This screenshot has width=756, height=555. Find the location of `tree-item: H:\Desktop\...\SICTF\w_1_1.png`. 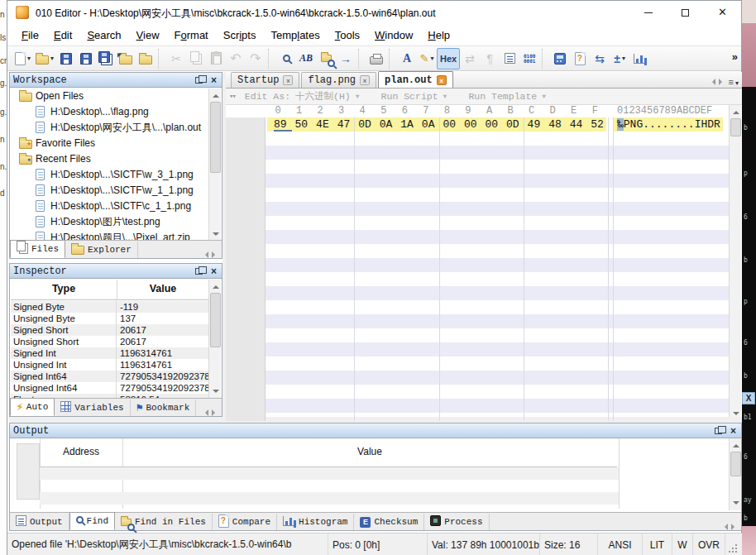

tree-item: H:\Desktop\...\SICTF\w_1_1.png is located at coordinates (110, 190).